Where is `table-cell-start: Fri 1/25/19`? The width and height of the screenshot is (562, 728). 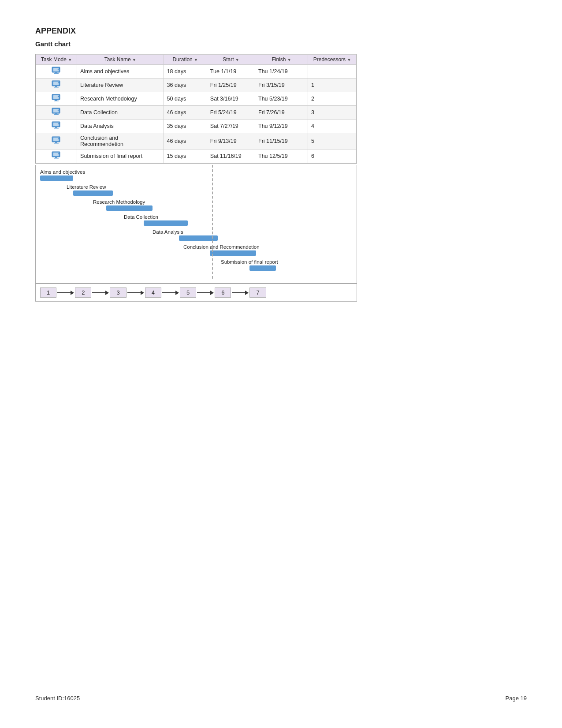 table-cell-start: Fri 1/25/19 is located at coordinates (231, 86).